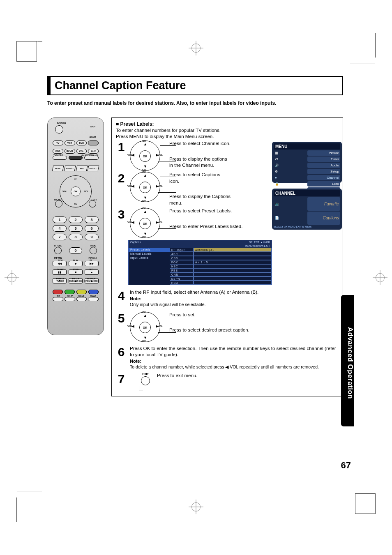 Image resolution: width=392 pixels, height=555 pixels. What do you see at coordinates (234, 367) in the screenshot?
I see `note-text: To delete a channel number, while select…` at bounding box center [234, 367].